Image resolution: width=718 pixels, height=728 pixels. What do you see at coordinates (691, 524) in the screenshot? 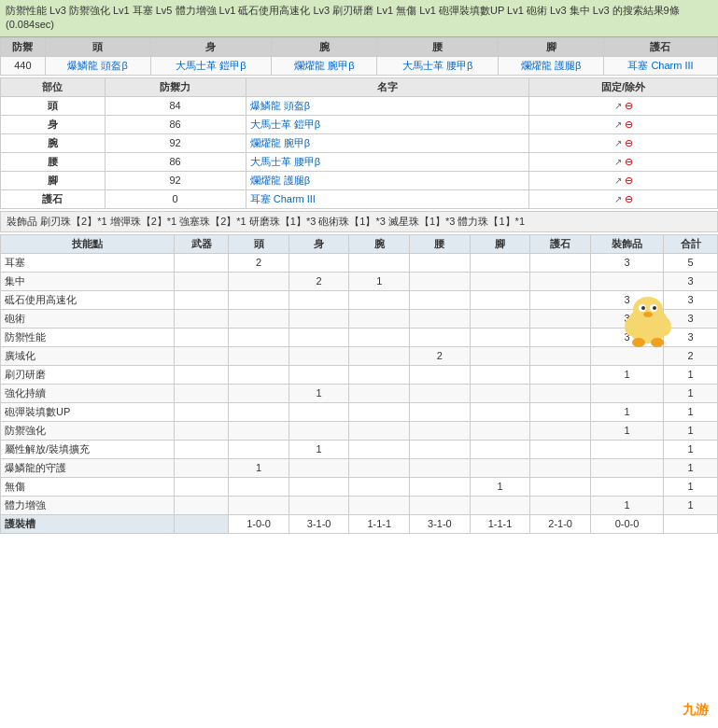
I see `slot-extra` at bounding box center [691, 524].